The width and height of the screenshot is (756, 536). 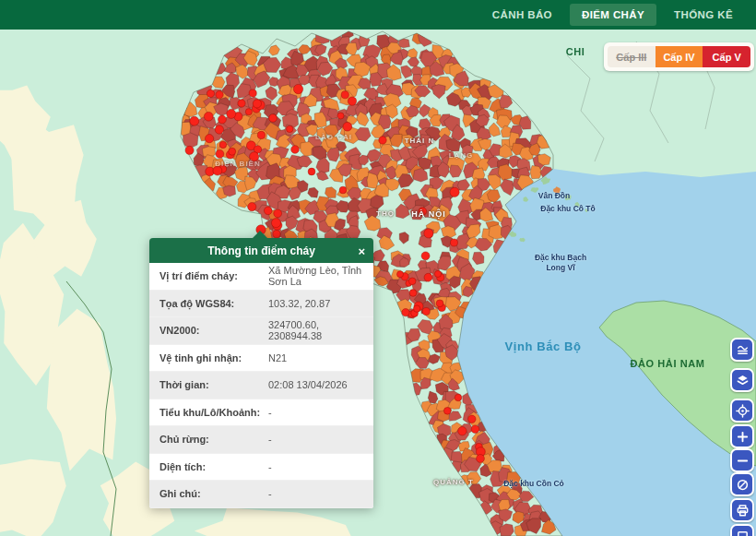 I want to click on popup-row: Ghi chú:-, so click(x=262, y=494).